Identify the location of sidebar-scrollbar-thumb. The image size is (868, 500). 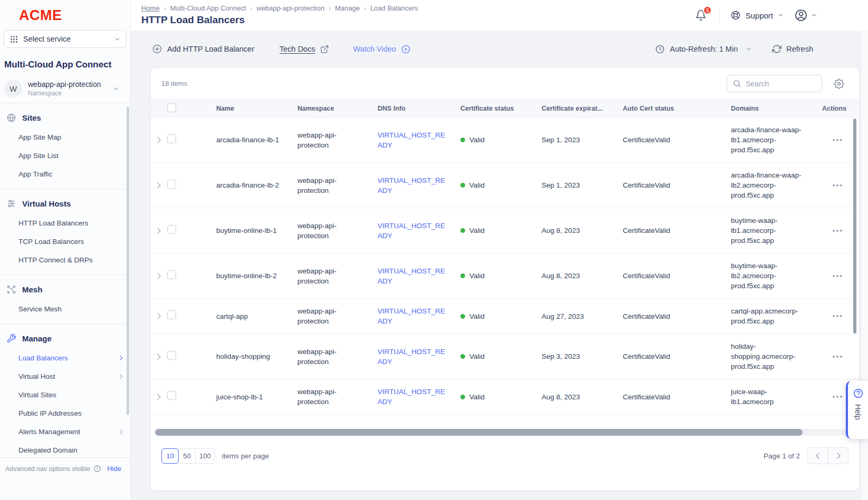
(128, 261).